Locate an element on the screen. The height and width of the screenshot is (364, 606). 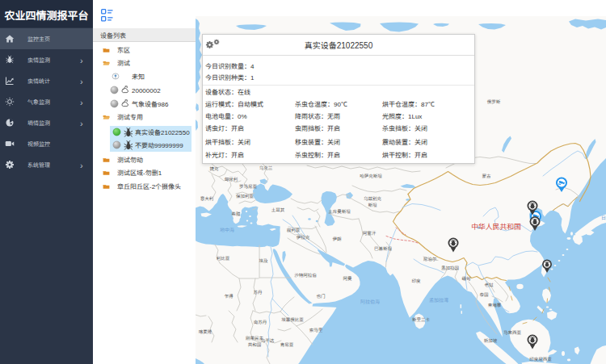
svg-text: 新加坡 is located at coordinates (491, 341).